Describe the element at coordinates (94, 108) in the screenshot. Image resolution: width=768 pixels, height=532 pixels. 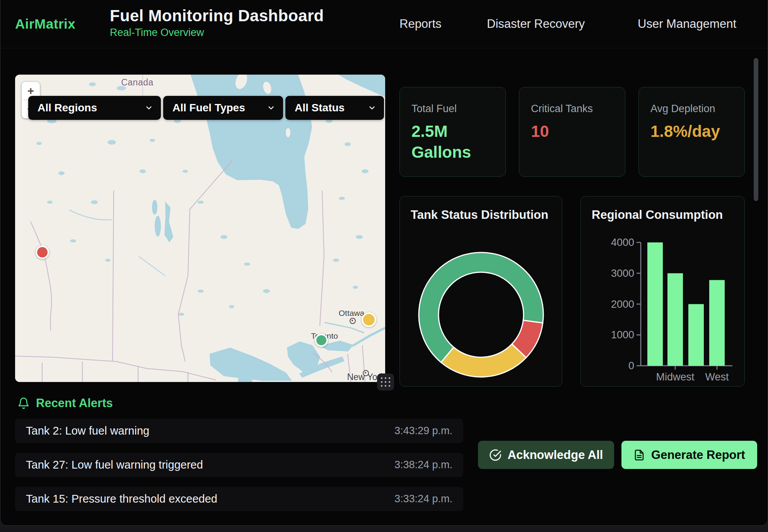
I see `region-filter-dropdown: All Regions` at that location.